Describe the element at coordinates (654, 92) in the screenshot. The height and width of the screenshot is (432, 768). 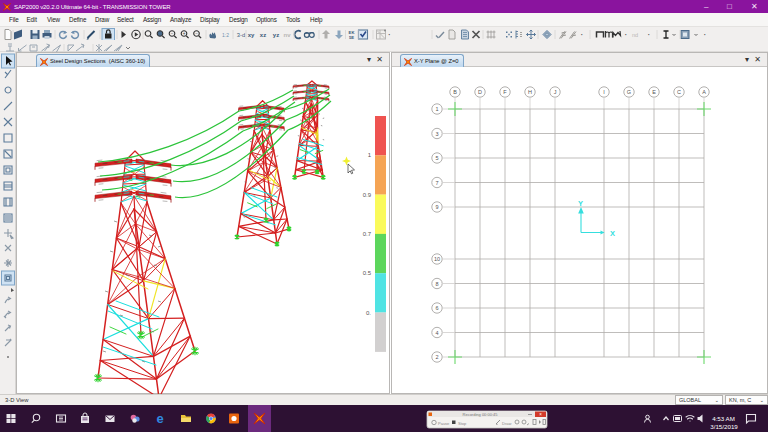
I see `svg-text: E` at that location.